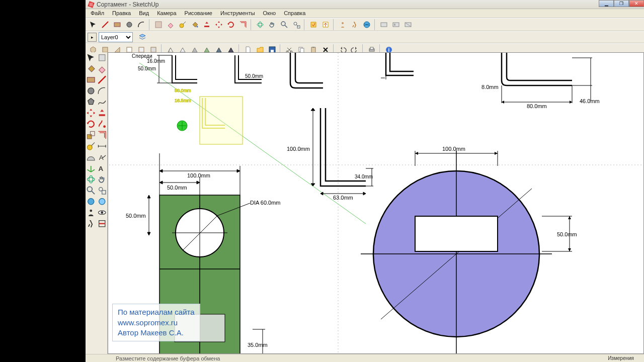 This screenshot has width=644, height=362. Describe the element at coordinates (102, 124) in the screenshot. I see `followme-icon` at that location.